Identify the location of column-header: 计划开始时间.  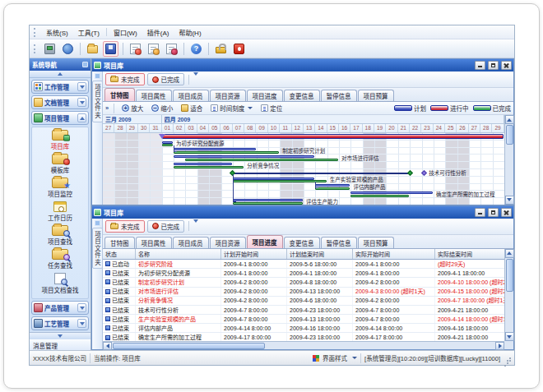
(254, 254).